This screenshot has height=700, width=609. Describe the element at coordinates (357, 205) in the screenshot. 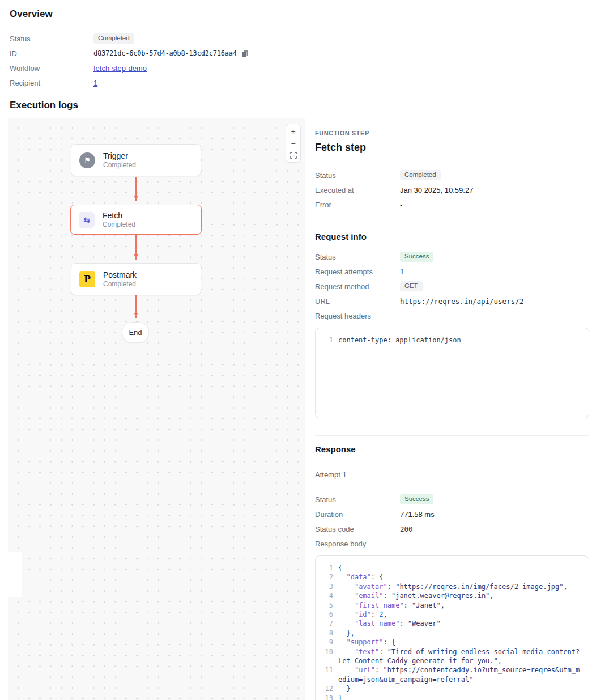

I see `error-label: Error` at that location.